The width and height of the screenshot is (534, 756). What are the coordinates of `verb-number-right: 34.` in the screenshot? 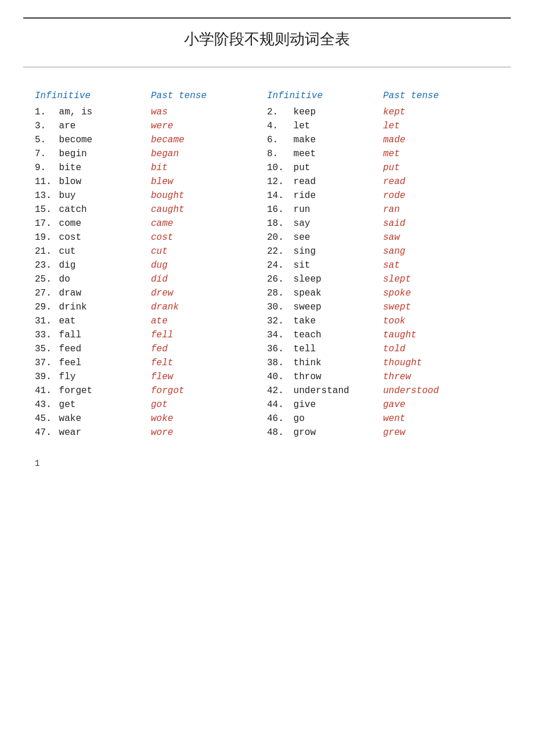 It's located at (277, 335).